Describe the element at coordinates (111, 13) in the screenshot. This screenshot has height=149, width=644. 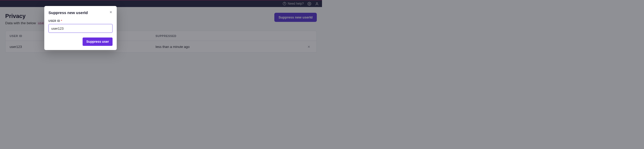
I see `close-icon` at that location.